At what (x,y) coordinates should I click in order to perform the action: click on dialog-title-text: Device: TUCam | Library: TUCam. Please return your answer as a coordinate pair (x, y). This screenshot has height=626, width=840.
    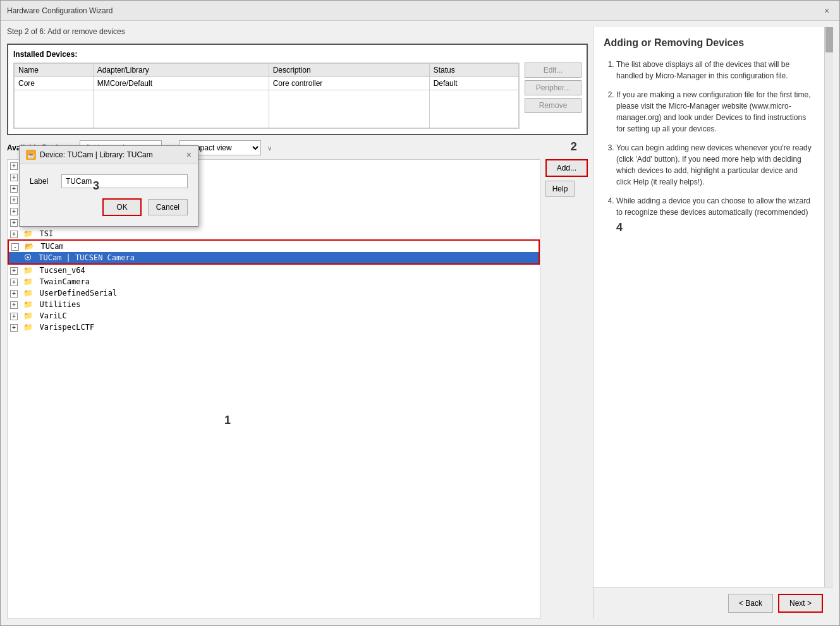
    Looking at the image, I should click on (96, 155).